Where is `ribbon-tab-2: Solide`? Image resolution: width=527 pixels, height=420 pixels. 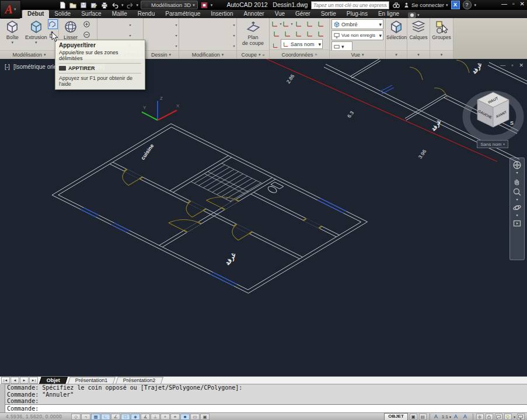
ribbon-tab-2: Solide is located at coordinates (62, 14).